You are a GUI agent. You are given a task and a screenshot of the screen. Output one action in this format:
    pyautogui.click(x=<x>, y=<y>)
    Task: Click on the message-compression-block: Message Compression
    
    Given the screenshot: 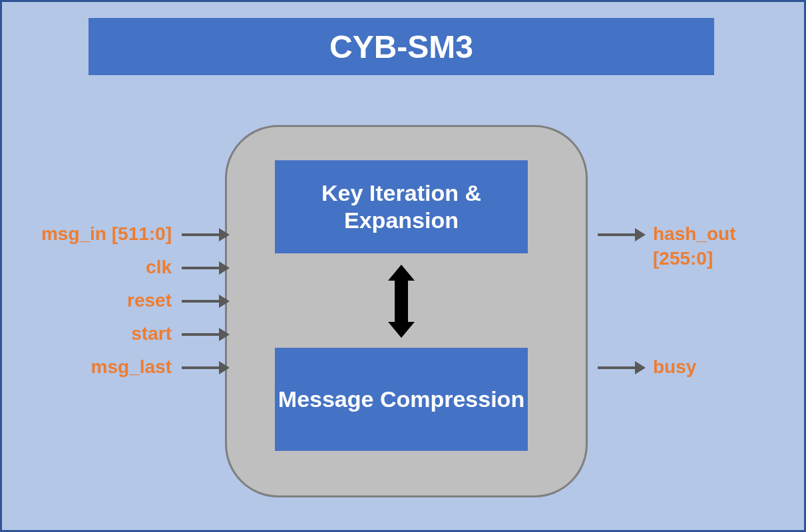 What is the action you would take?
    pyautogui.click(x=401, y=399)
    